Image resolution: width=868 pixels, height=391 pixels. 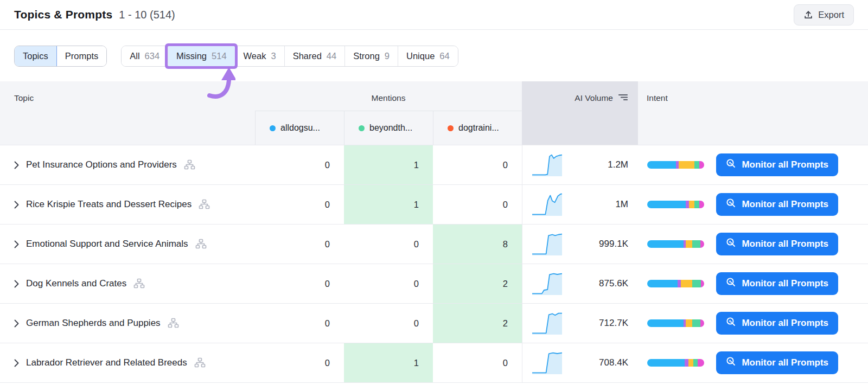 I want to click on topic-name: Dog Kennels and Crates, so click(x=76, y=284).